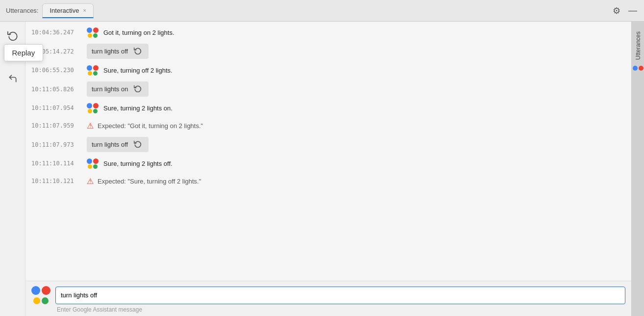 This screenshot has height=316, width=644. Describe the element at coordinates (641, 68) in the screenshot. I see `sidebar-dot-red` at that location.